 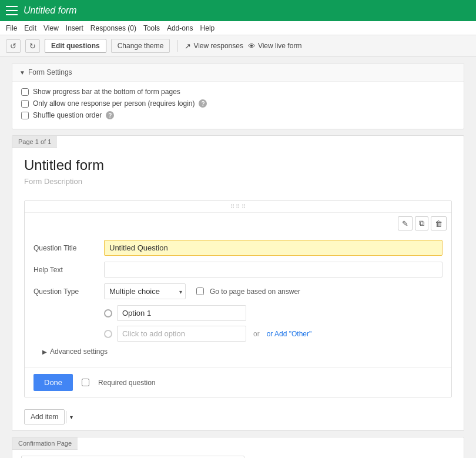 I want to click on shuffle-label: Shuffle question order, so click(x=67, y=115).